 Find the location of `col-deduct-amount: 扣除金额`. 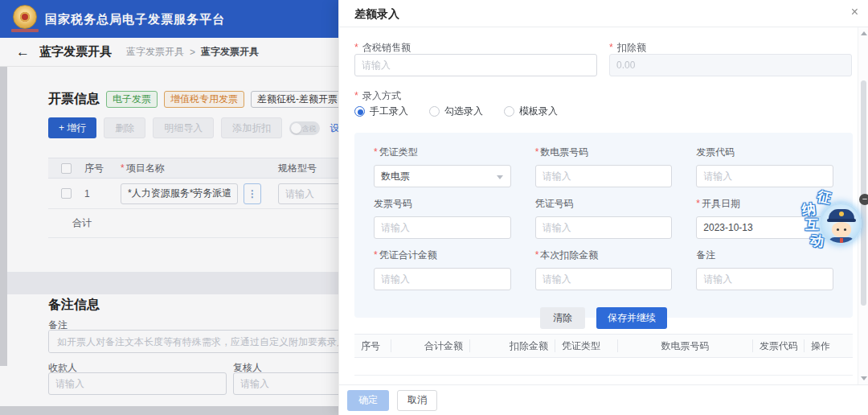

col-deduct-amount: 扣除金额 is located at coordinates (513, 346).